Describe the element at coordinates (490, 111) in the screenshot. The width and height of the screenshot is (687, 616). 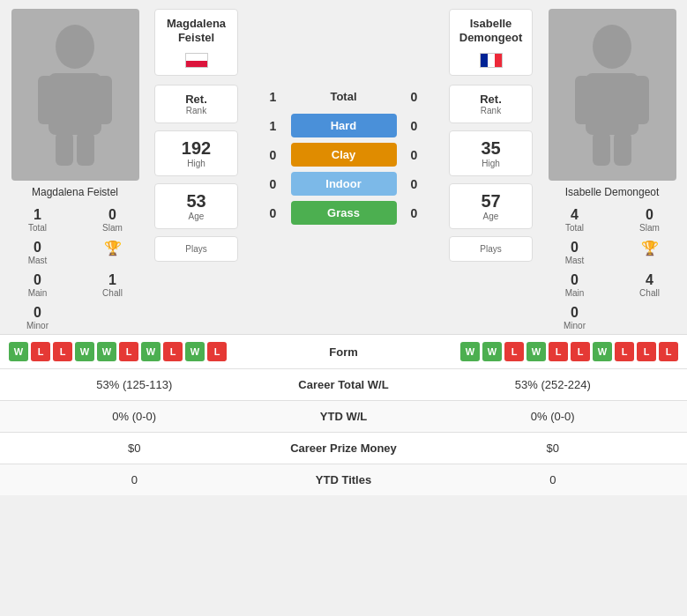
I see `right-rank-label: Rank` at that location.